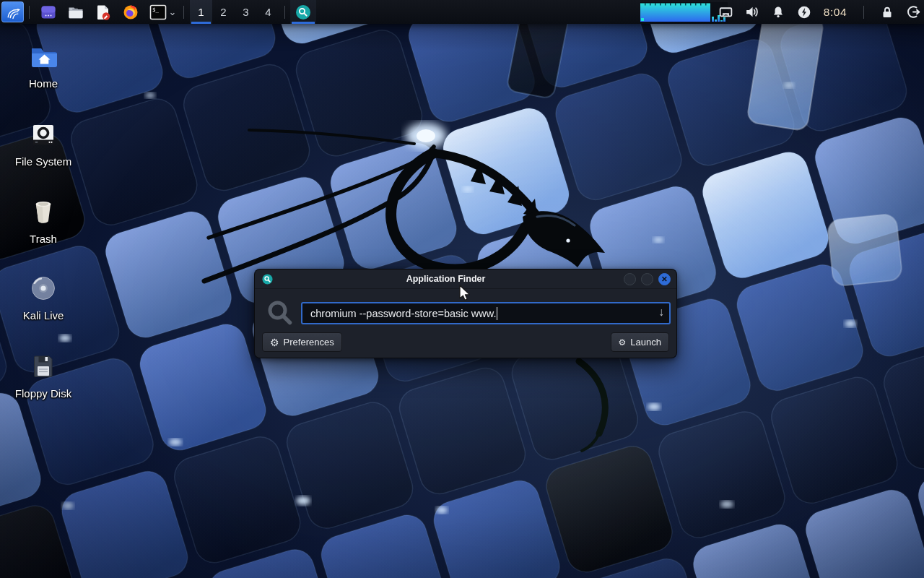  I want to click on gear-icon: ⚙, so click(274, 342).